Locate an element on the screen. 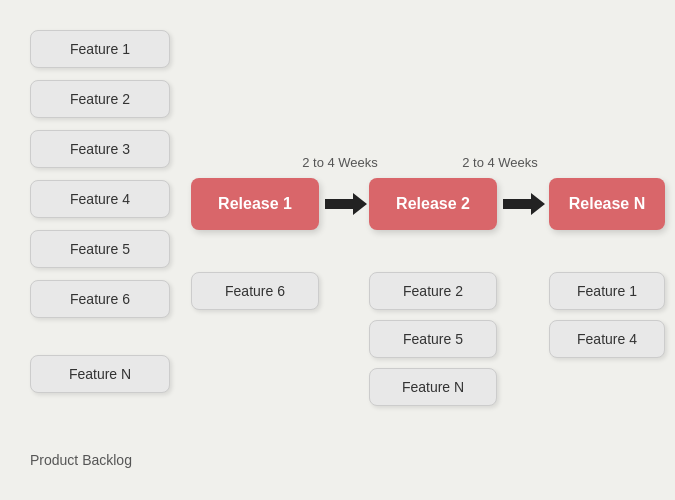 The width and height of the screenshot is (675, 500). rn-feature-1: Feature 1 is located at coordinates (607, 291).